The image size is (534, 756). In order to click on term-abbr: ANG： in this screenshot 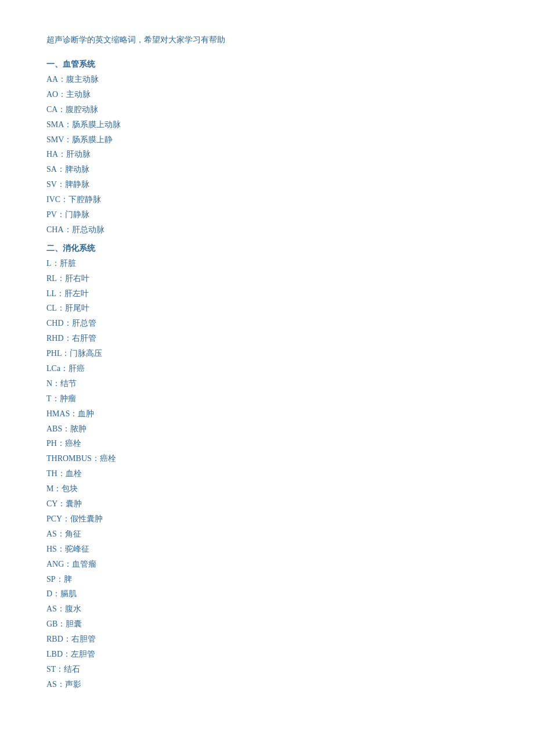, I will do `click(59, 564)`.